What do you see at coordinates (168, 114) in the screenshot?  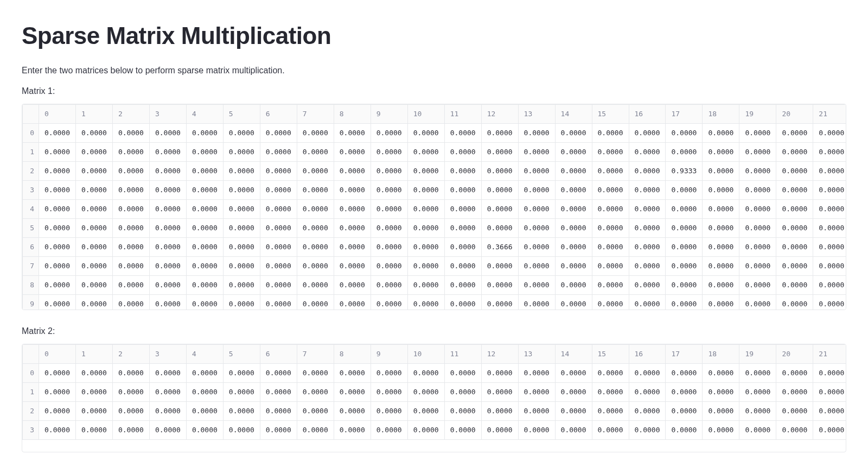 I see `matrix1-col-header: 3` at bounding box center [168, 114].